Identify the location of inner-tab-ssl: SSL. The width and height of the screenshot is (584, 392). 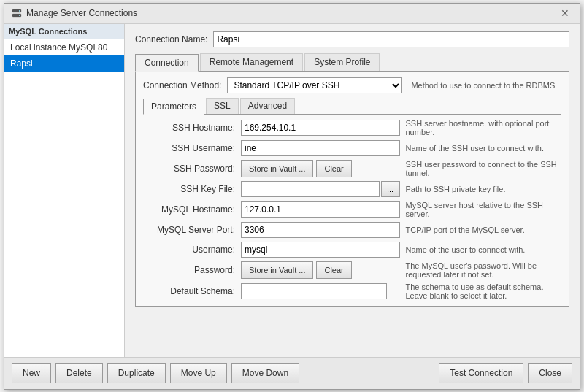
(222, 106).